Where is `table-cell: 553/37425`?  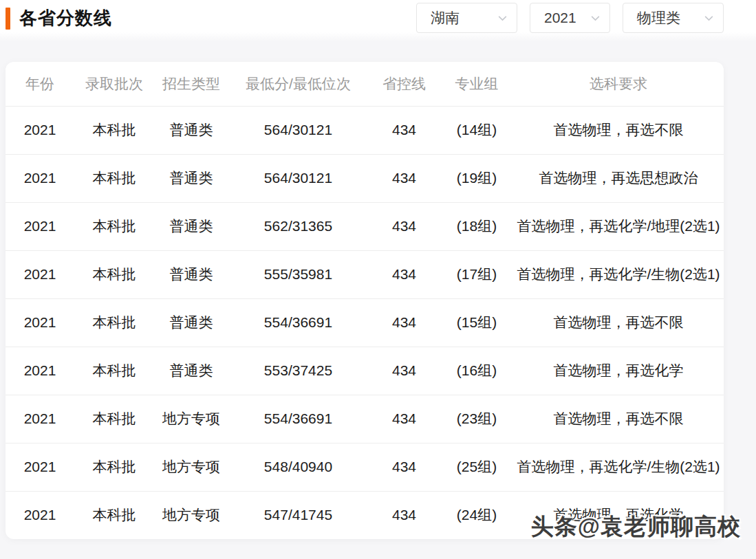
table-cell: 553/37425 is located at coordinates (299, 371).